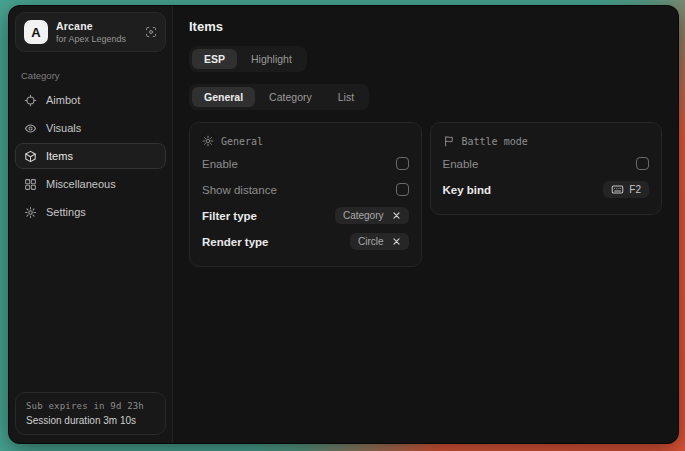  Describe the element at coordinates (96, 32) in the screenshot. I see `brand-text: Arcane for Apex Legends` at that location.